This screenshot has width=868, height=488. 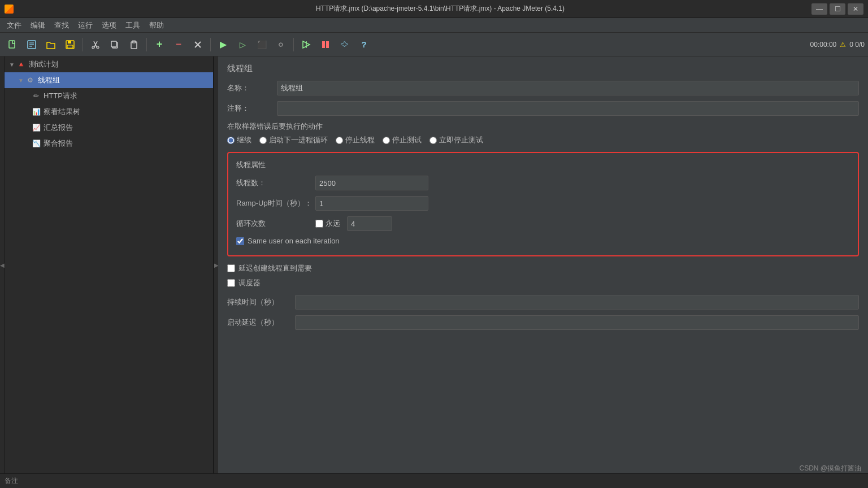 What do you see at coordinates (364, 45) in the screenshot?
I see `help-button: ?` at bounding box center [364, 45].